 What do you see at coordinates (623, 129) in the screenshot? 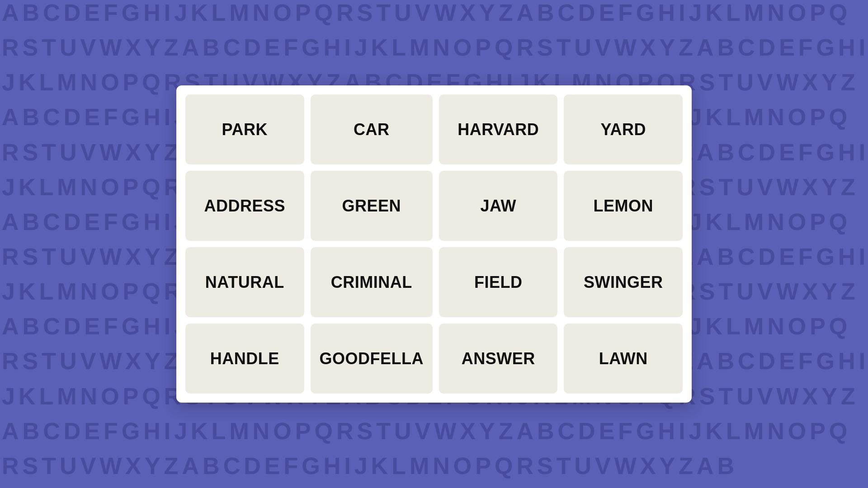
I see `cell-yard: YARD` at bounding box center [623, 129].